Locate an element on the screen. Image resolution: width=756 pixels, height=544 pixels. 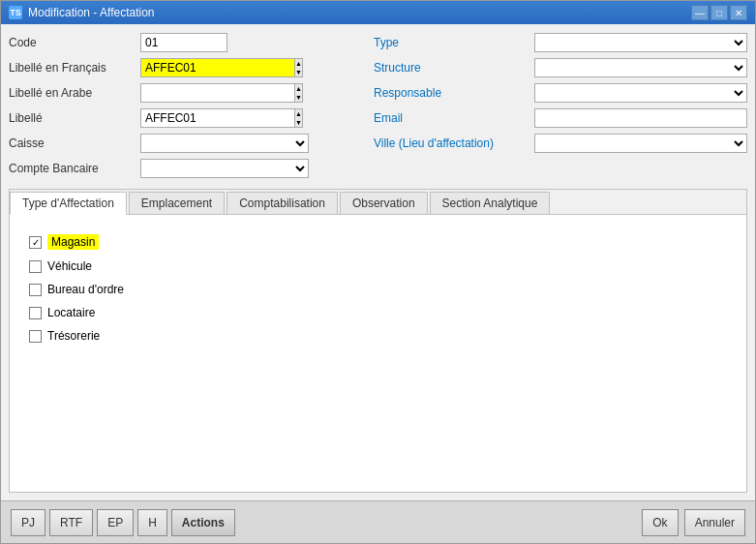
libelle-row: Libellé ▲ ▼ is located at coordinates (182, 118).